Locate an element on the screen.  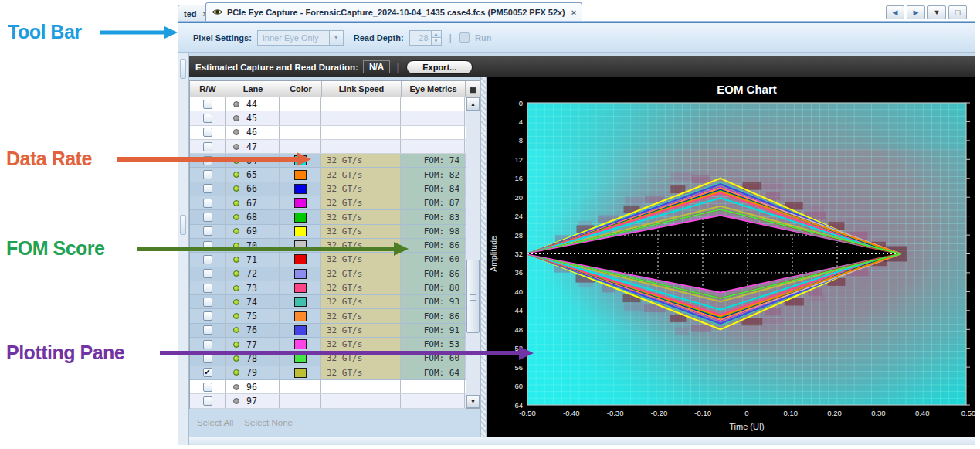
table-row: 74 32 GT/s FOM: 93 is located at coordinates (327, 302).